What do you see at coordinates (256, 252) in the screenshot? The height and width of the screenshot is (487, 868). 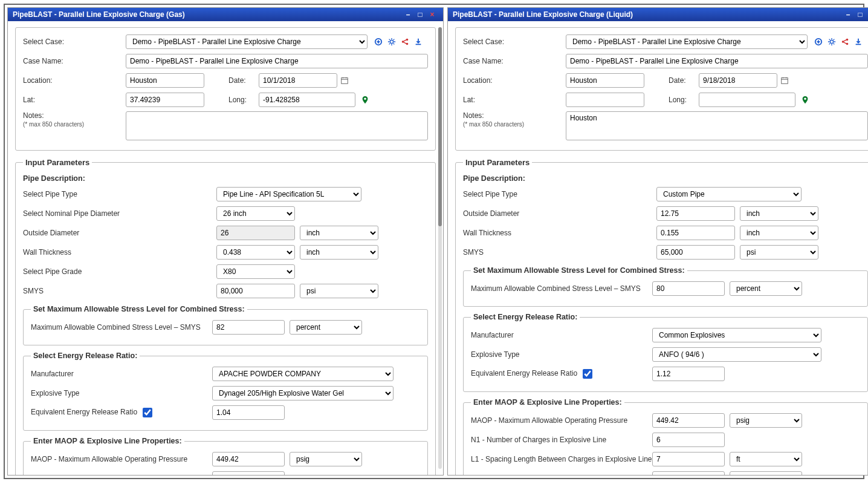 I see `wall-thickness-dropdown: 0.438` at bounding box center [256, 252].